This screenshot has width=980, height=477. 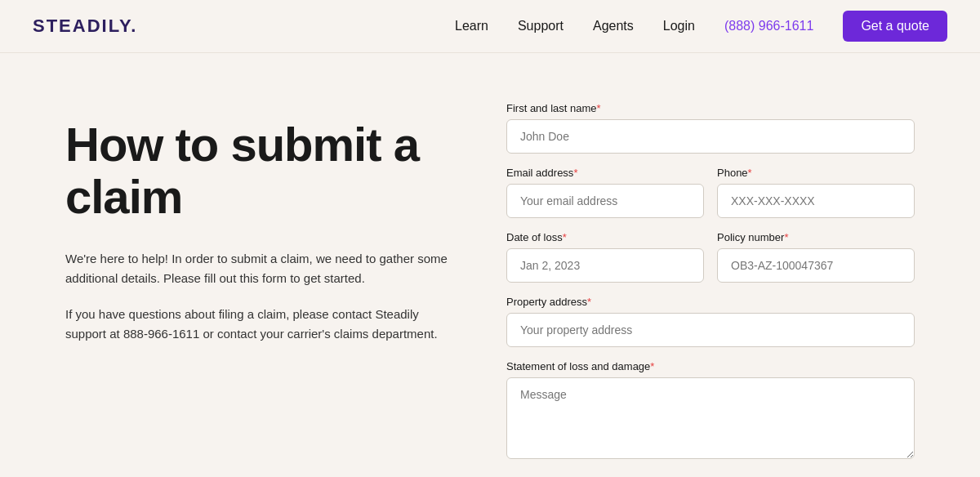 I want to click on email-field-group: Email address*, so click(x=605, y=193).